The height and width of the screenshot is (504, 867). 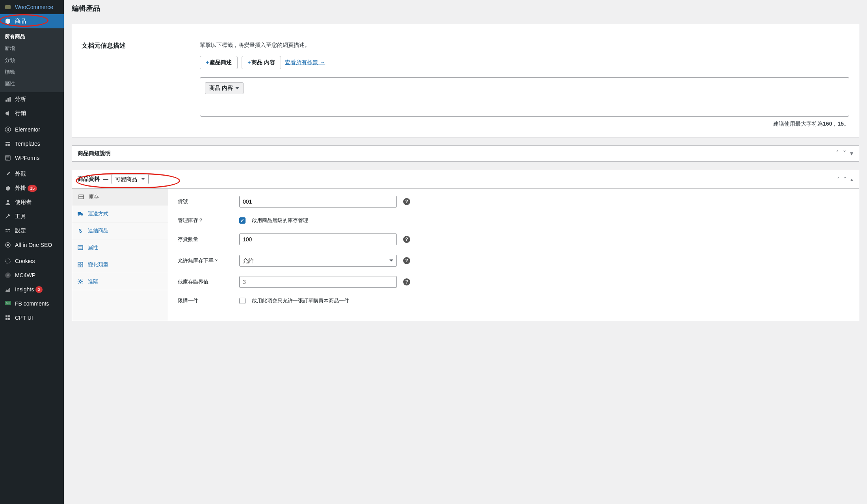 I want to click on sidebar-item-templates: Templates, so click(x=32, y=144).